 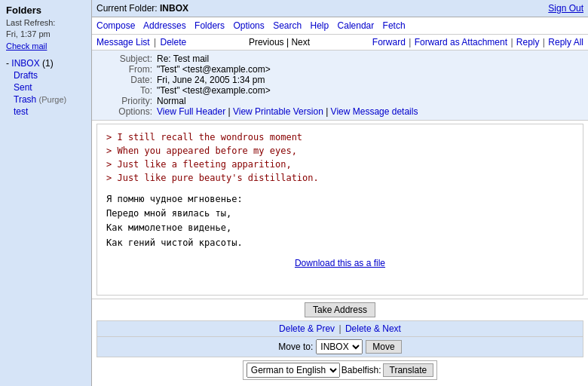 I want to click on move-row: Move to: INBOX Drafts Sent Trash test Mo…, so click(x=340, y=347).